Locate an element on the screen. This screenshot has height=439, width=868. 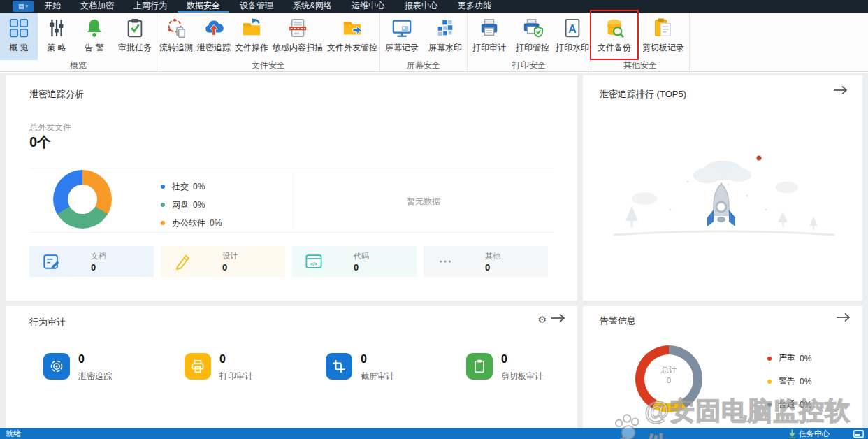
audit-item-screenshot-audit: 0 截屏审计 is located at coordinates (360, 368).